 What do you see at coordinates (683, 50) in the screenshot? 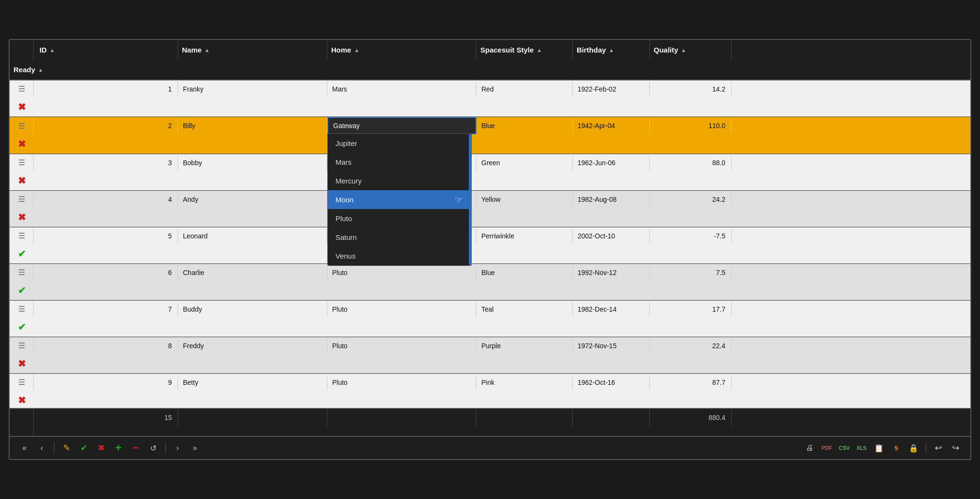
I see `col-quality-sort: ▲` at bounding box center [683, 50].